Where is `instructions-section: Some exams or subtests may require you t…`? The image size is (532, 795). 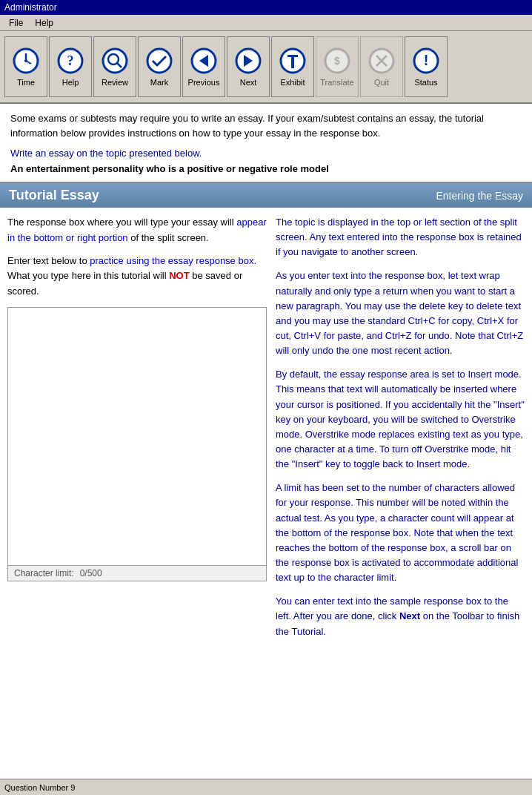
instructions-section: Some exams or subtests may require you t… is located at coordinates (266, 144).